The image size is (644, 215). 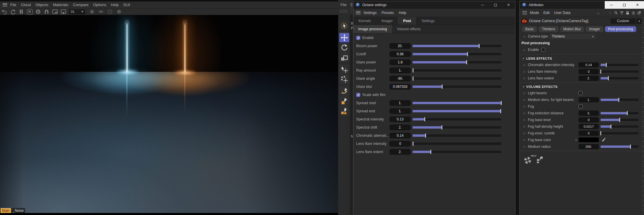 I want to click on expand-arrow-icon, so click(x=576, y=140).